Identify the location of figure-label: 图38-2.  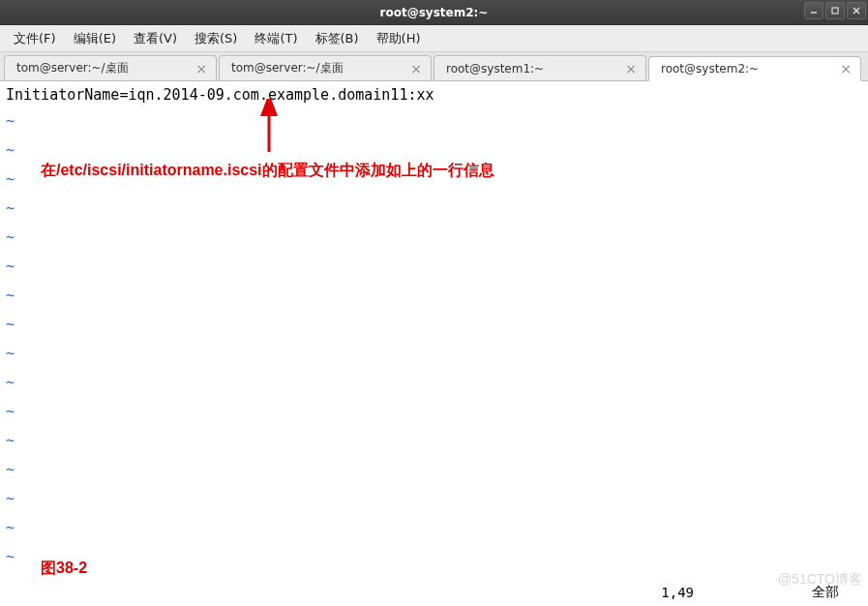
(64, 569).